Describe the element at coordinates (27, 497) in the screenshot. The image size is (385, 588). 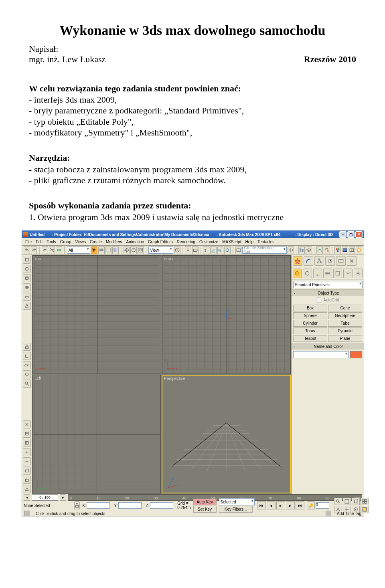
I see `time-prev-icon: ◂` at that location.